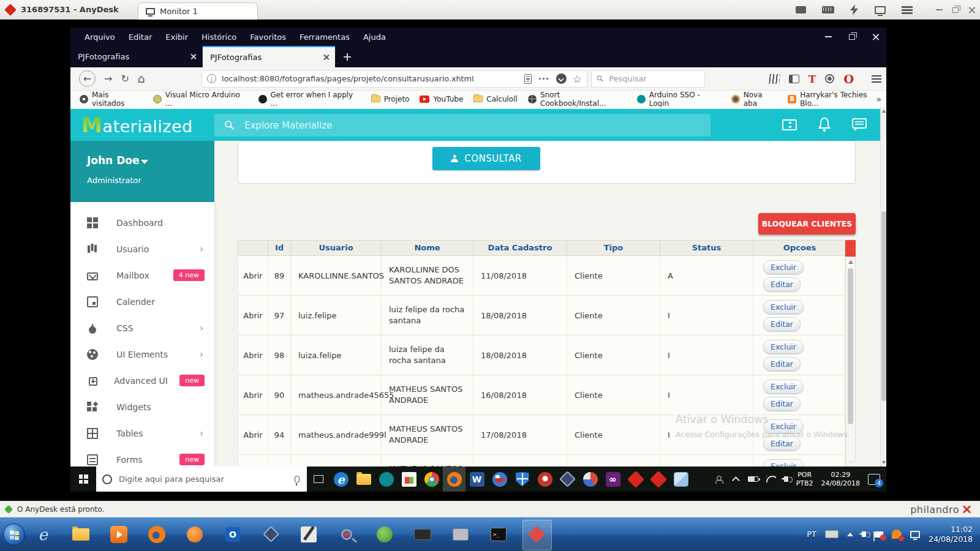 This screenshot has height=551, width=980. What do you see at coordinates (577, 99) in the screenshot?
I see `bookmark-snort: Snort Cookbook/Instal...` at bounding box center [577, 99].